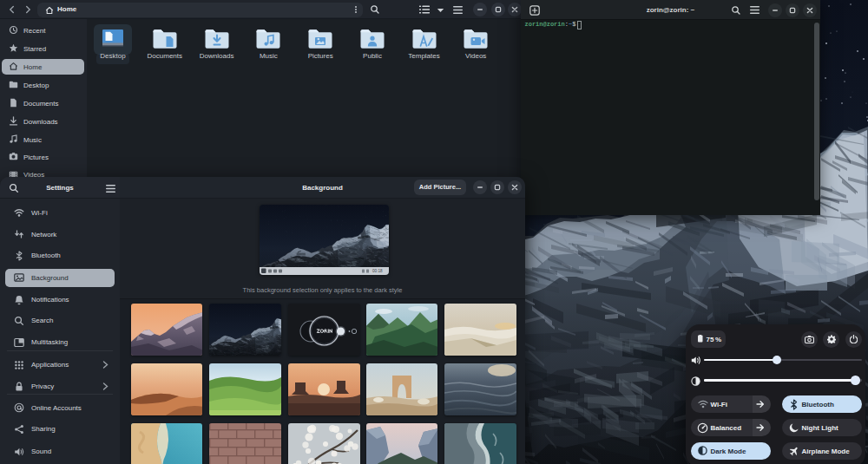 The image size is (868, 464). Describe the element at coordinates (378, 271) in the screenshot. I see `svg-text: 00:18` at that location.